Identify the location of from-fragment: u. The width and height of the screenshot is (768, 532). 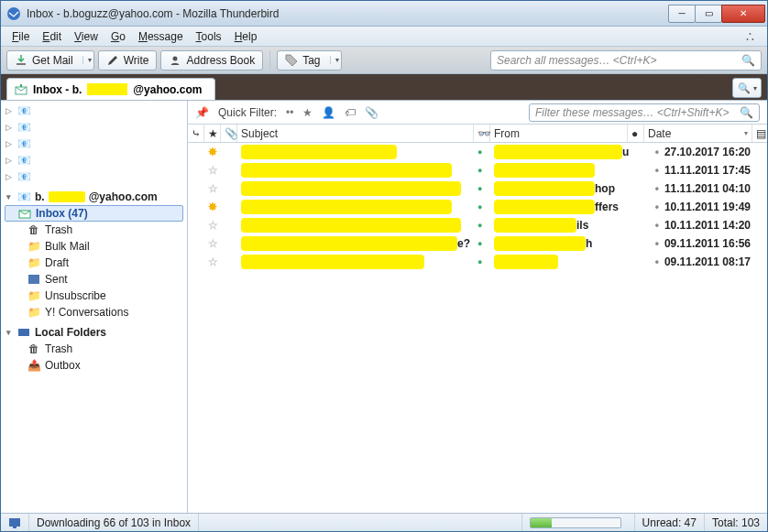
(625, 152).